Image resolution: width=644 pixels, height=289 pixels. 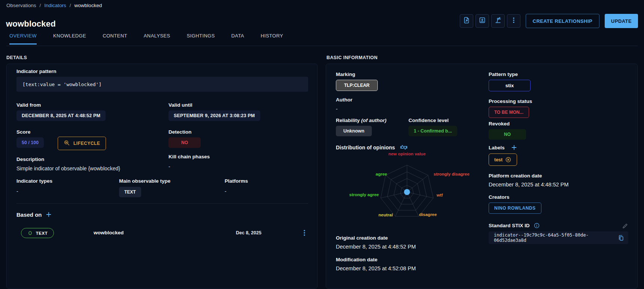 I want to click on radar-axis-strongly-agree: strongly agree, so click(x=364, y=195).